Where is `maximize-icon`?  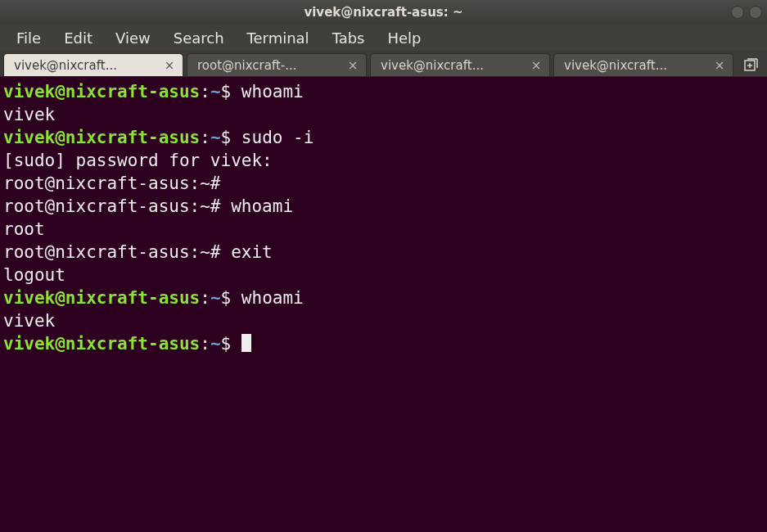 maximize-icon is located at coordinates (756, 12).